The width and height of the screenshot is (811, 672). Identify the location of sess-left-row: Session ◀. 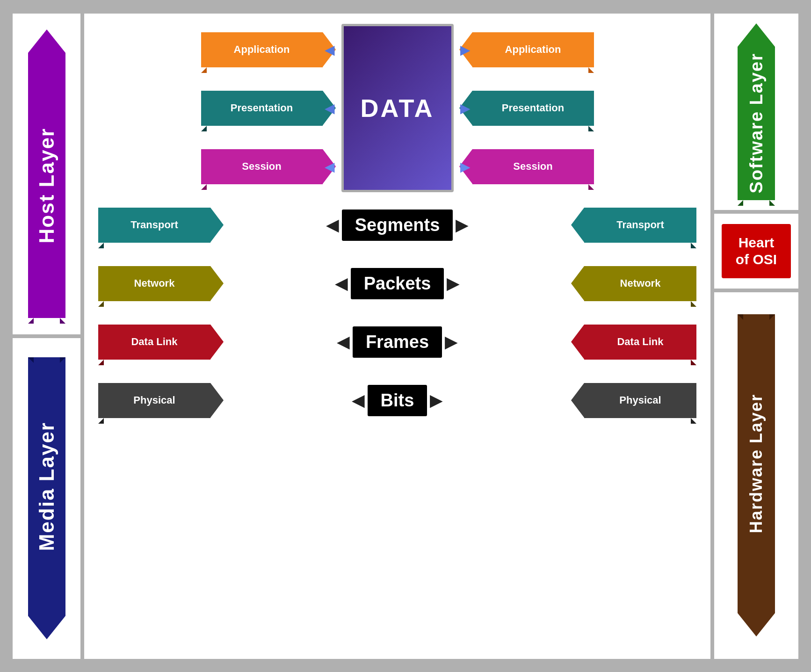
(217, 166).